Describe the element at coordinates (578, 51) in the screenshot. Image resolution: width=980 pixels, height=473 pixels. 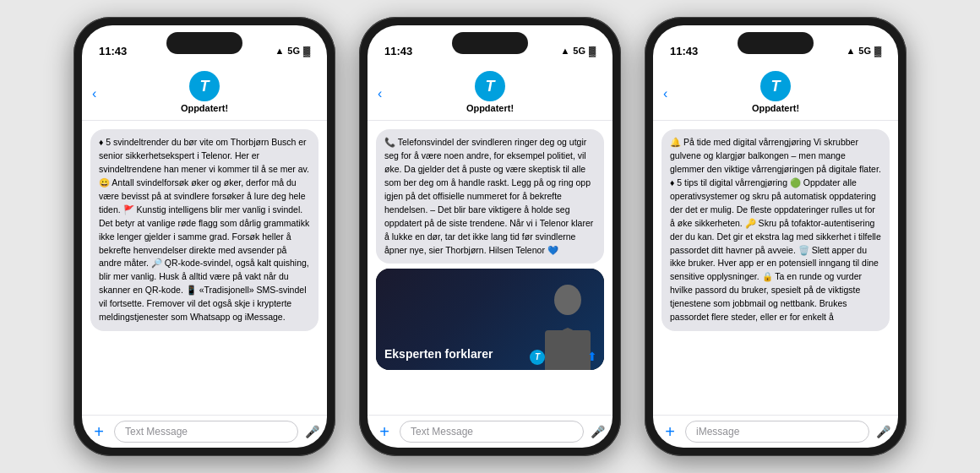
I see `status-icons-2: ▲ 5G ▓` at that location.